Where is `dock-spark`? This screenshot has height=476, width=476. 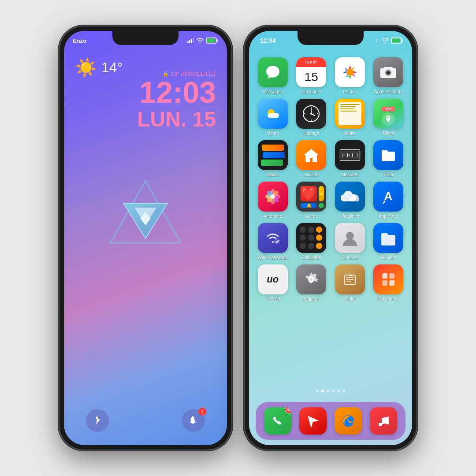
dock-spark is located at coordinates (313, 421).